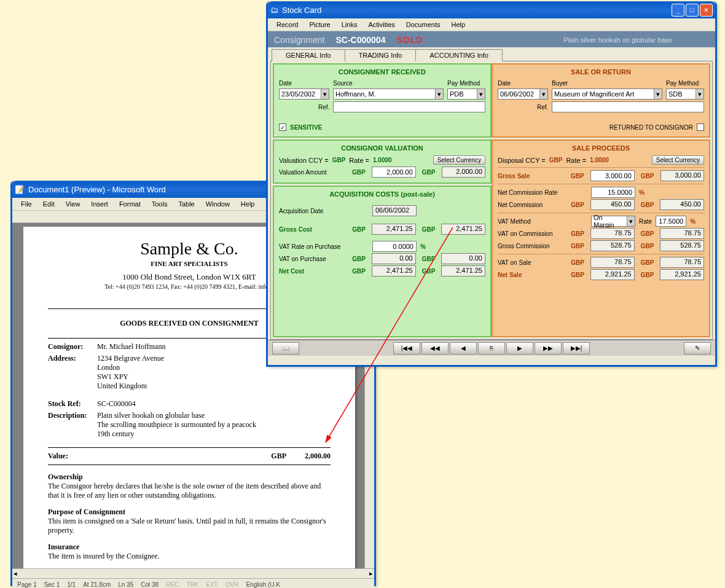 Image resolution: width=725 pixels, height=588 pixels. I want to click on vat-rate-label: Rate, so click(645, 221).